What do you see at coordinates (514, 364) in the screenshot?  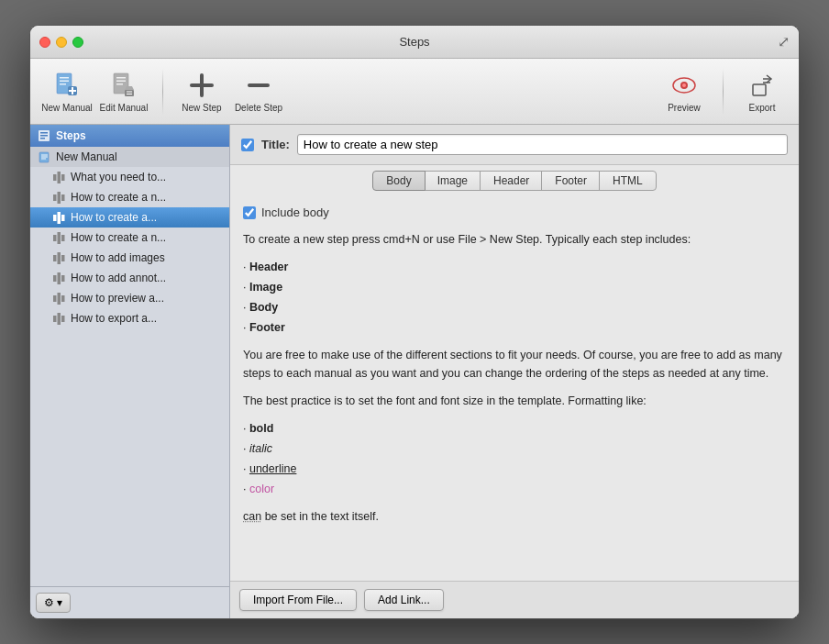 I see `body-para2: You are free to make use of the differen…` at bounding box center [514, 364].